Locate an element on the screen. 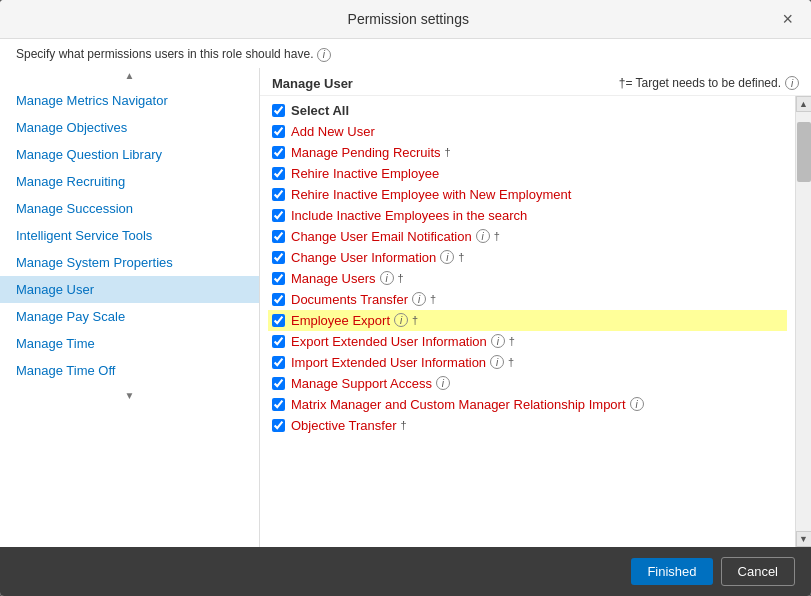 The image size is (811, 596). dagger-symbol: †= Target needs to be defined. is located at coordinates (700, 83).